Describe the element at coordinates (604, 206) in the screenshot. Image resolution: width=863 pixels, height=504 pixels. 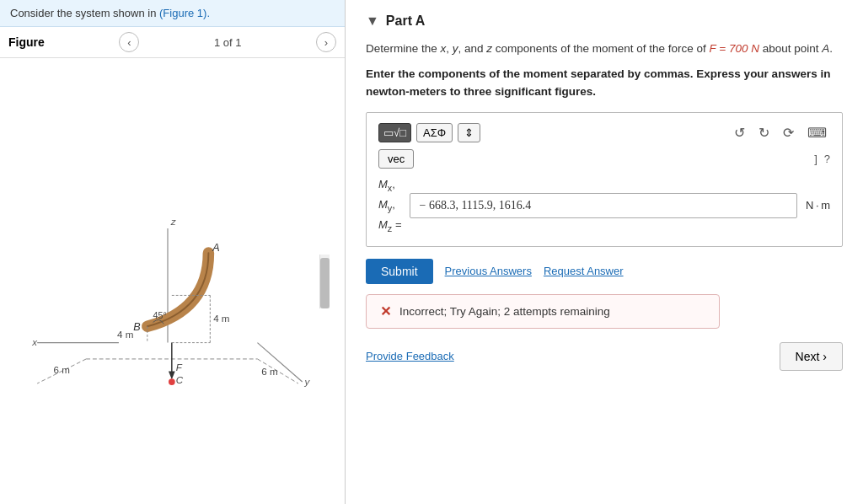
I see `input-row: Mx, My, Mz = N · m` at that location.